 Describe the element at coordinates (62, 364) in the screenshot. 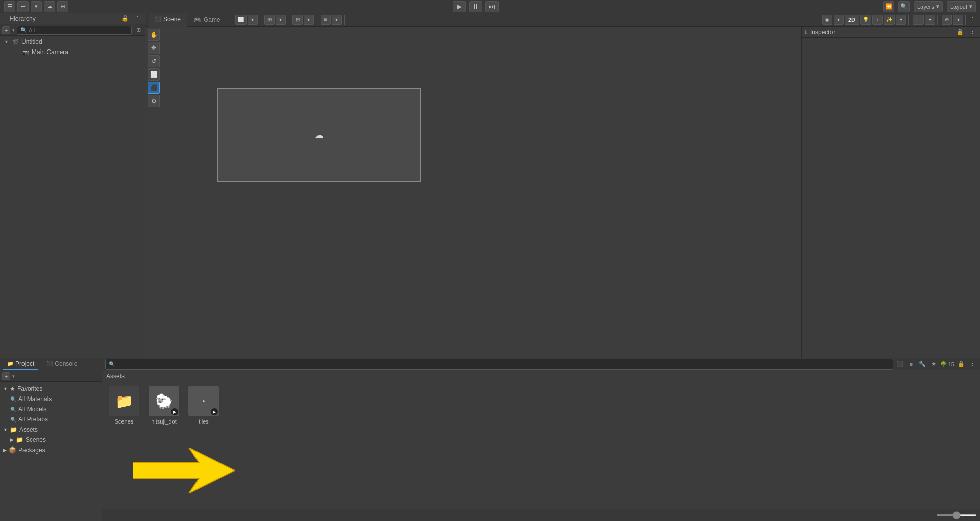

I see `console-tab: ⬛ Console` at that location.